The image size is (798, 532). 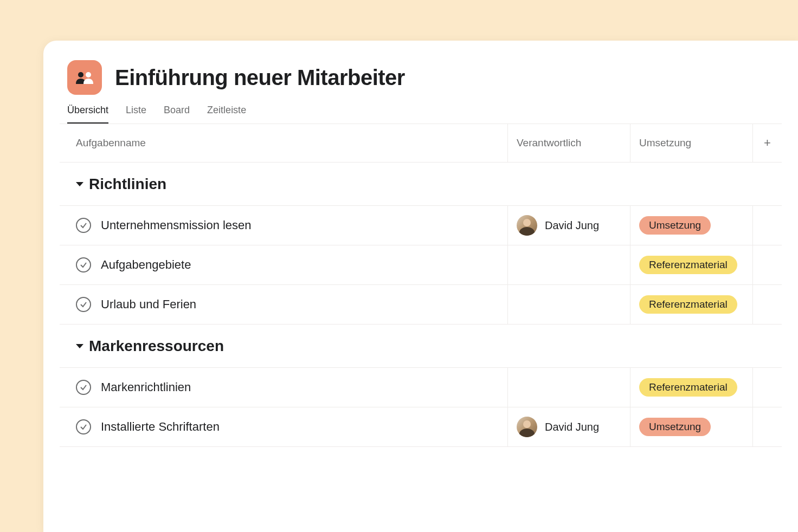 I want to click on project-header: Einführung neuer Mitarbeiter, so click(x=421, y=68).